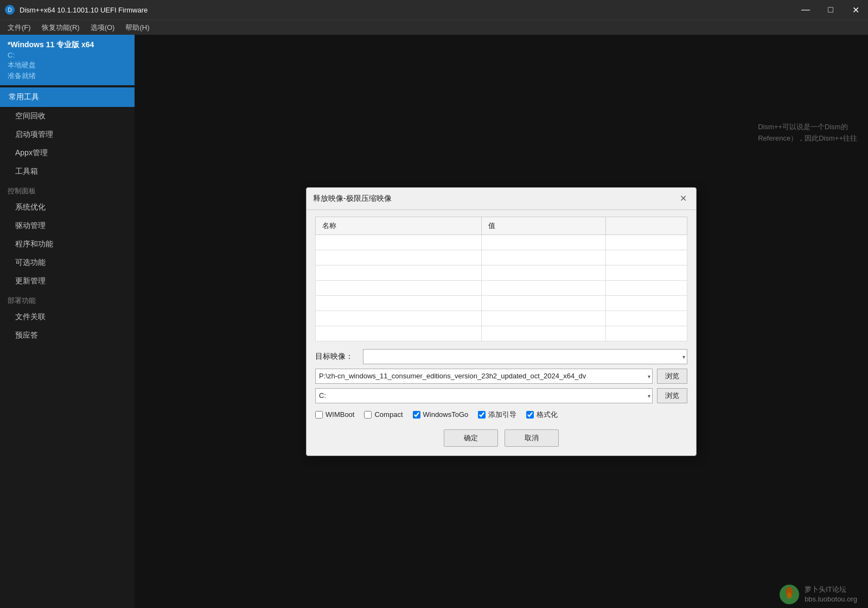 The width and height of the screenshot is (868, 608). Describe the element at coordinates (501, 376) in the screenshot. I see `source-path-row: P:\zh-cn_windows_11_consumer_editions_ve…` at that location.